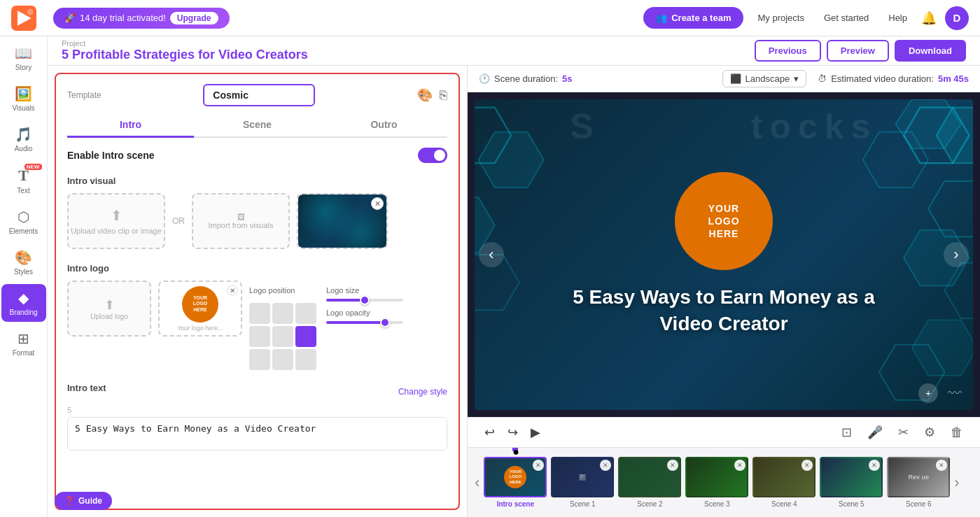  Describe the element at coordinates (87, 388) in the screenshot. I see `intro-text-title: Intro text` at that location.